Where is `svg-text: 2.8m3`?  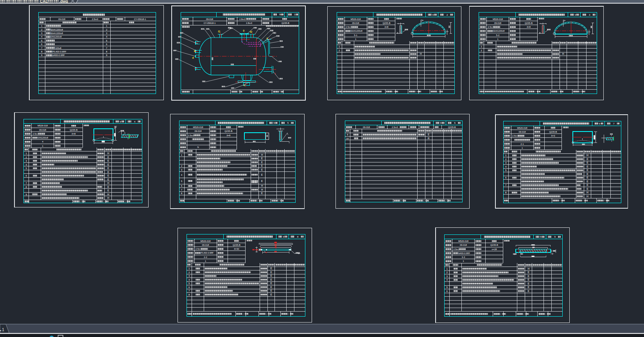
svg-text: 2.8m3 is located at coordinates (242, 19).